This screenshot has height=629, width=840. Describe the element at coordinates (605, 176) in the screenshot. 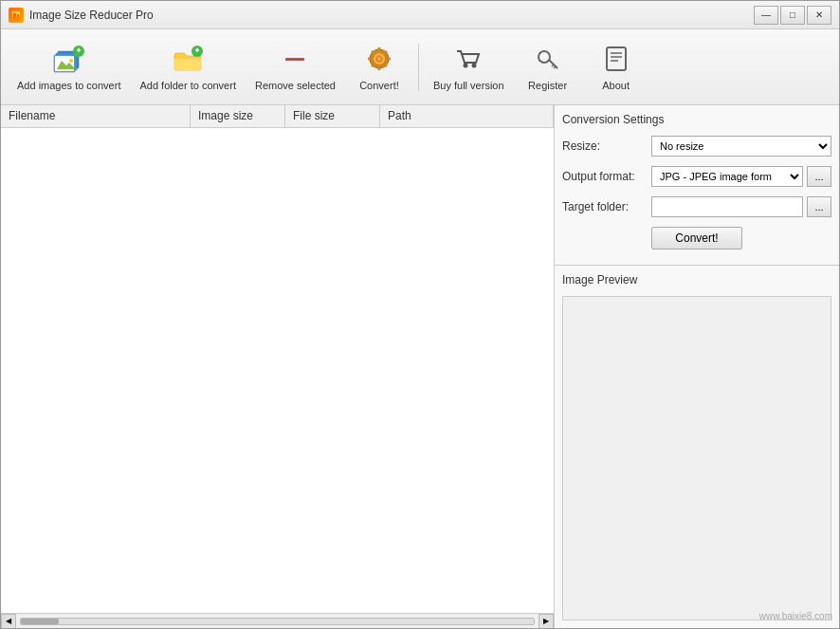

I see `output-format-label: Output format:` at that location.